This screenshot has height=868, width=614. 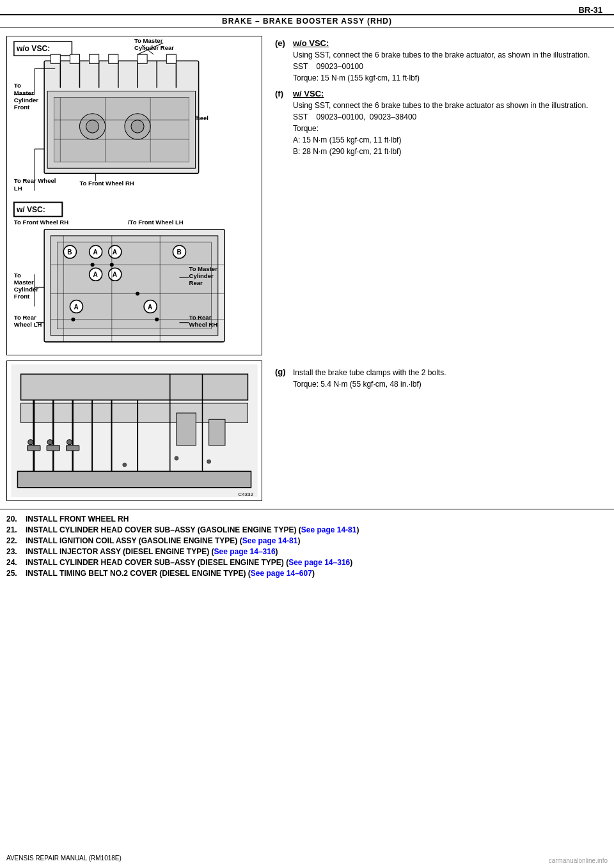 What do you see at coordinates (450, 61) in the screenshot?
I see `instruction-body-e: w/o VSC: Using SST, connect the 6 brake …` at bounding box center [450, 61].